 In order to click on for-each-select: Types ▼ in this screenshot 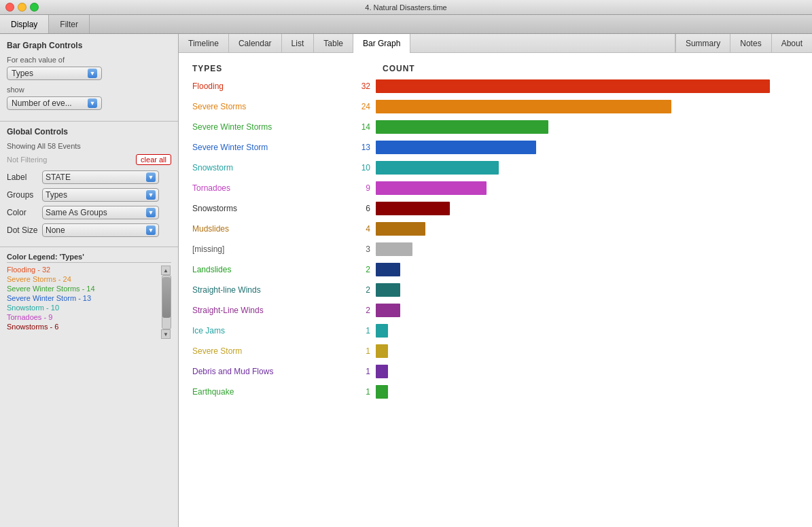, I will do `click(54, 73)`.